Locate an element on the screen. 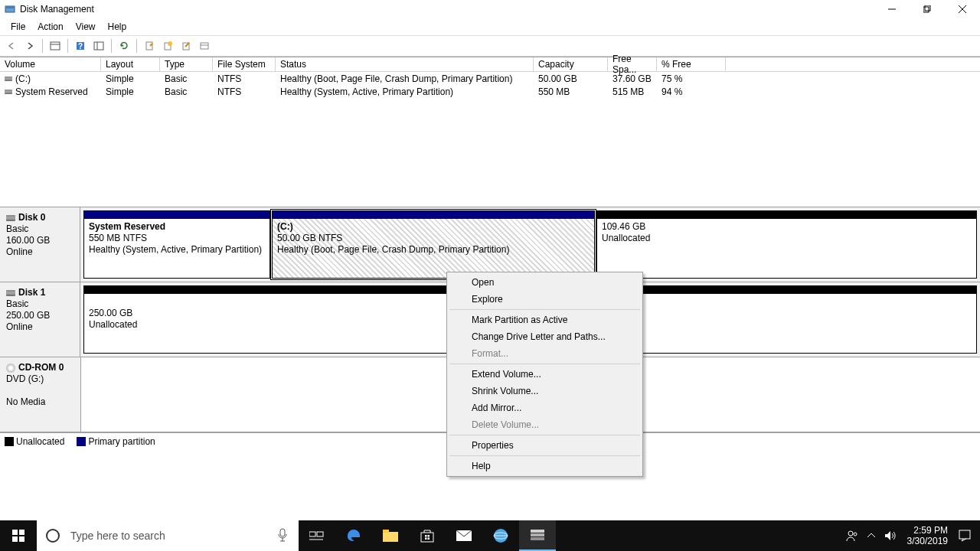  start-button is located at coordinates (18, 536).